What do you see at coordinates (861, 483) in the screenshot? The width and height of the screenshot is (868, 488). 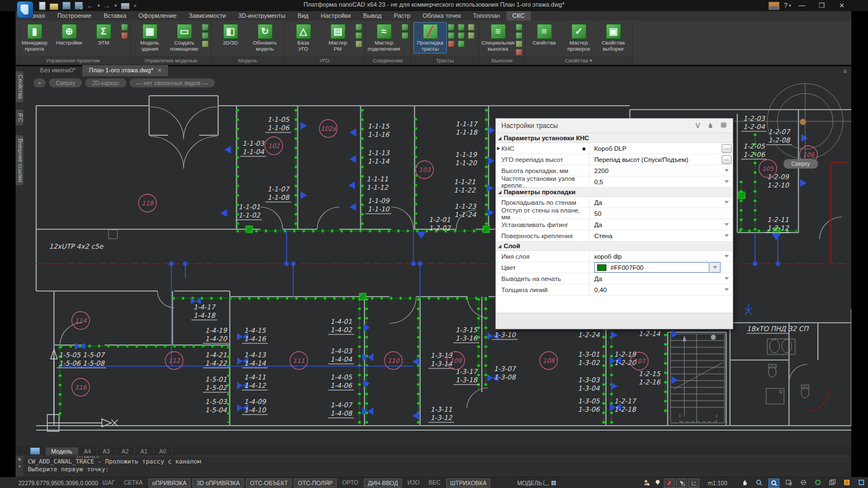 I see `frame-icon` at bounding box center [861, 483].